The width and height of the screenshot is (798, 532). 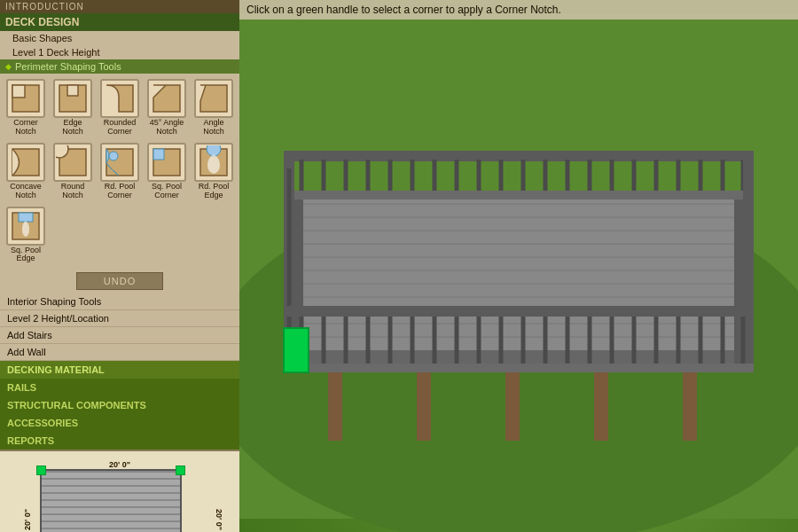 I want to click on angle-notch-icon, so click(x=214, y=98).